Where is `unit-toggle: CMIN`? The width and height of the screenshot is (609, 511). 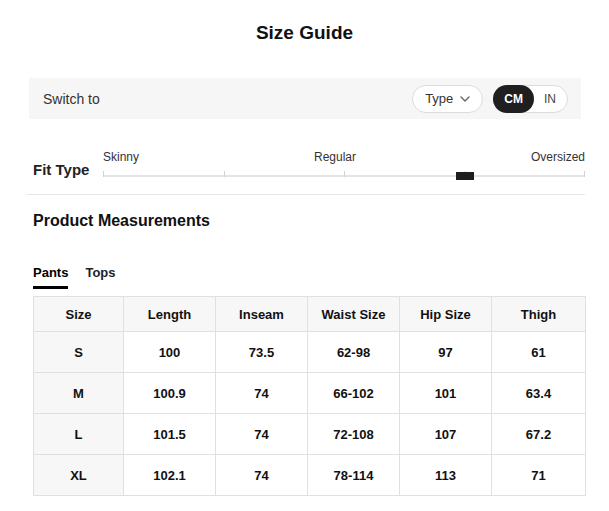 unit-toggle: CMIN is located at coordinates (530, 99).